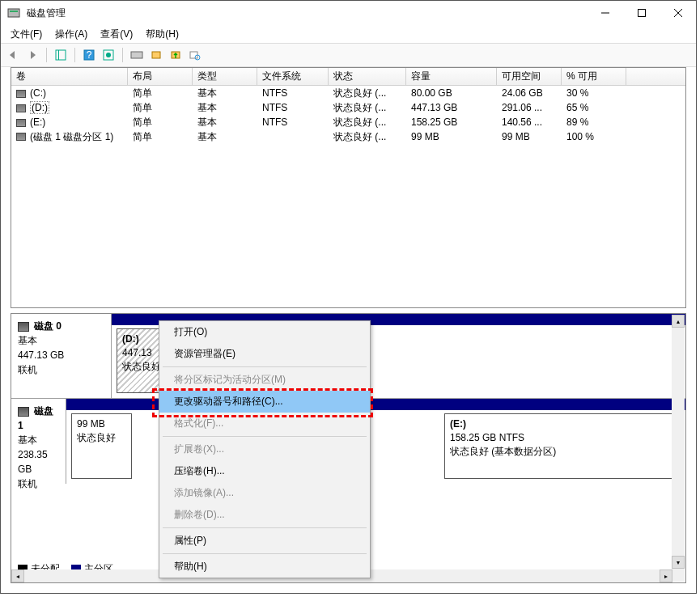 This screenshot has width=700, height=597. What do you see at coordinates (32, 55) in the screenshot?
I see `forward-button` at bounding box center [32, 55].